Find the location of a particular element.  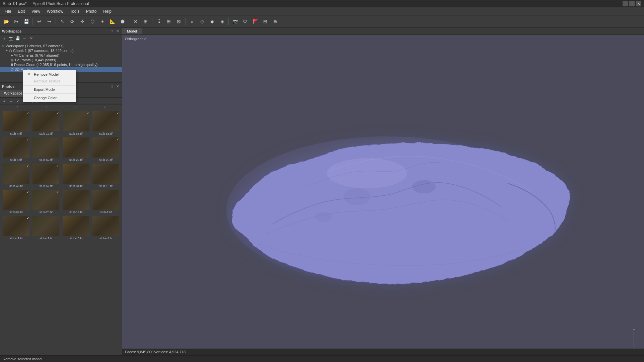

tb-lasso-button: + is located at coordinates (102, 21).